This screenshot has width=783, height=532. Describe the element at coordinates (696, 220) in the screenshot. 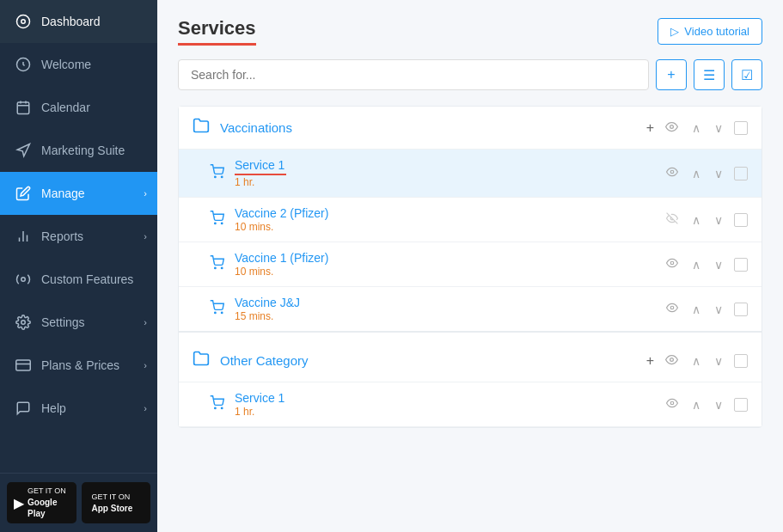

I see `service-up-v2: ∧` at that location.